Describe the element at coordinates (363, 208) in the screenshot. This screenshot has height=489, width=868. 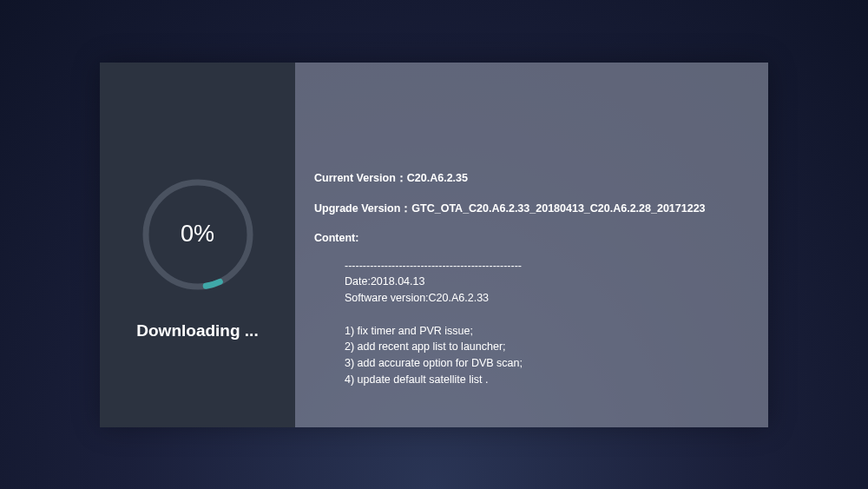
I see `upgrade-version-label: Upgrade Version：` at that location.